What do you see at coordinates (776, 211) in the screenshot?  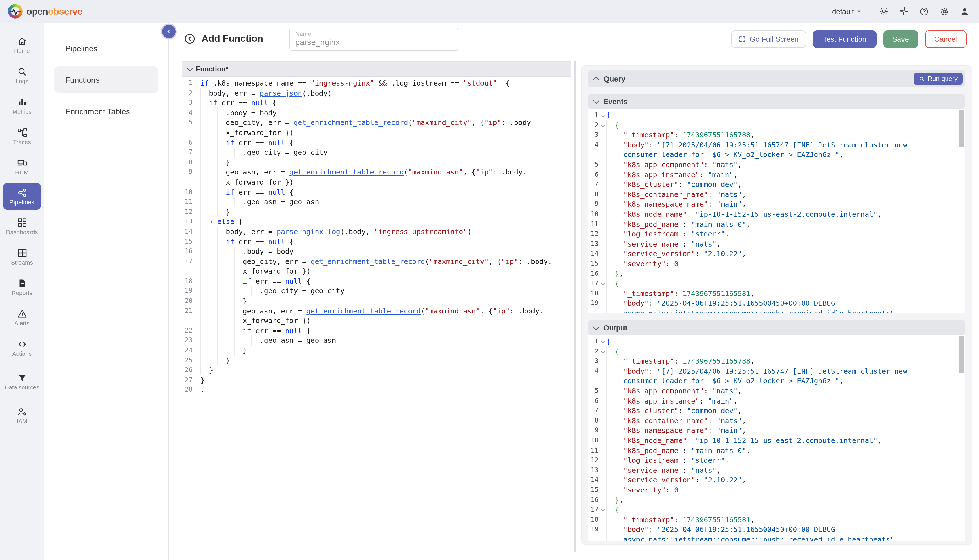 I see `events-json-editor: 1[2 {3 "_timestamp": 1743967551165788,4 …` at bounding box center [776, 211].